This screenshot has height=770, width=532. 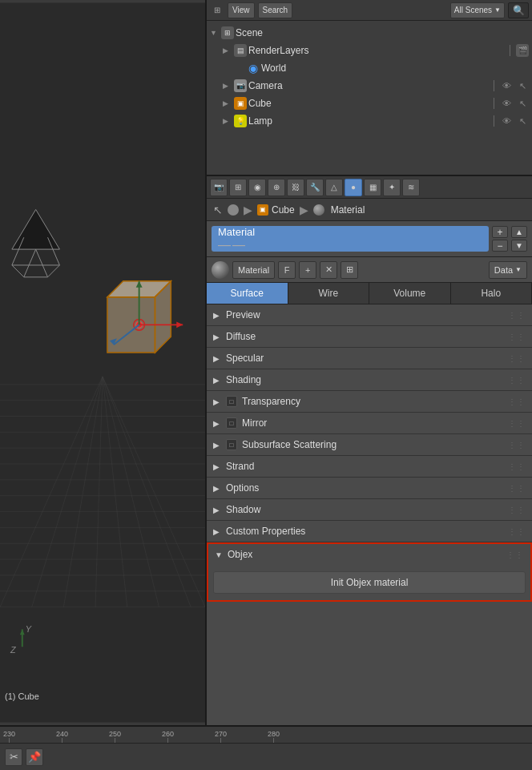 What do you see at coordinates (508, 270) in the screenshot?
I see `material-data-dropdown: Data ▼` at bounding box center [508, 270].